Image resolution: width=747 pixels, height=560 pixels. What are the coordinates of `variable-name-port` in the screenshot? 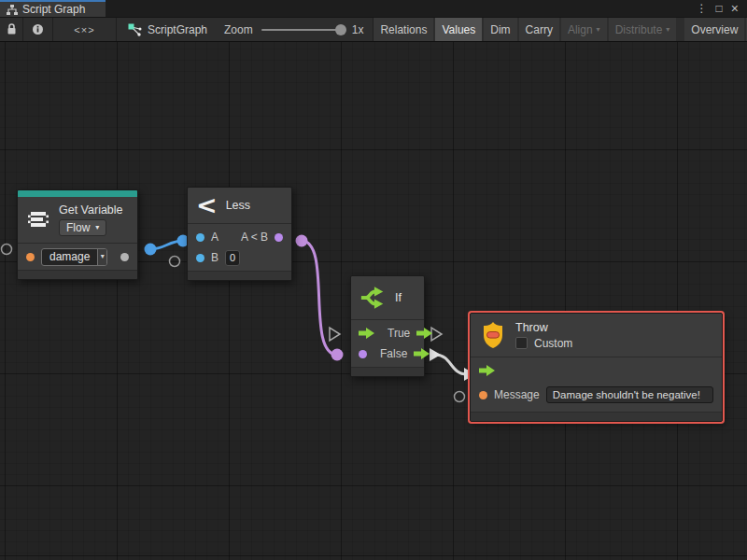 It's located at (30, 258).